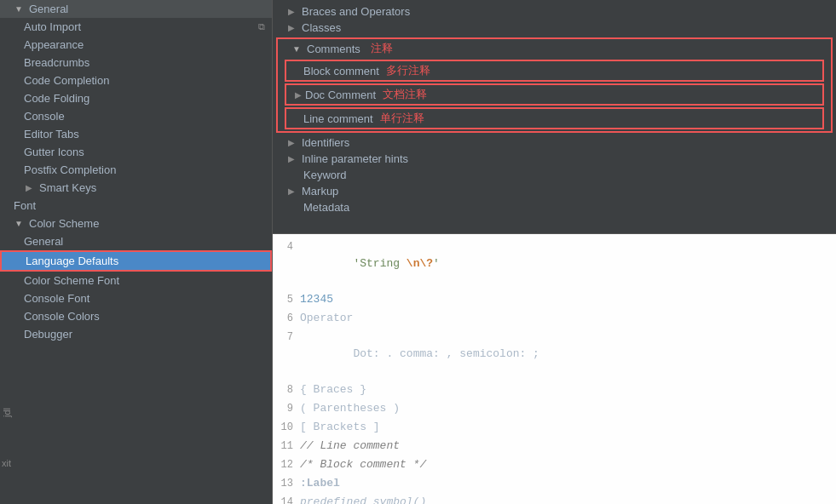 The height and width of the screenshot is (504, 836). I want to click on line-number-7: 7, so click(286, 337).